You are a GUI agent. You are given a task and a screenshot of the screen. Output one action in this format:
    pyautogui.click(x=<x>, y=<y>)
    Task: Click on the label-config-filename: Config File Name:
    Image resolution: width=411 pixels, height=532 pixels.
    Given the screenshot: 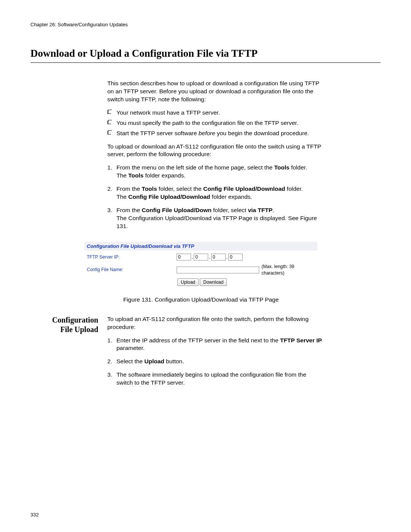 What is the action you would take?
    pyautogui.click(x=132, y=270)
    